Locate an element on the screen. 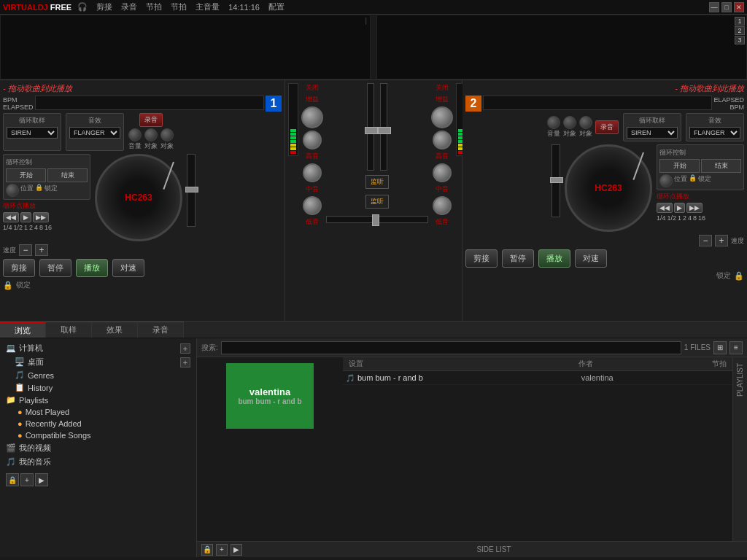  bottom-add-btn: + is located at coordinates (222, 550).